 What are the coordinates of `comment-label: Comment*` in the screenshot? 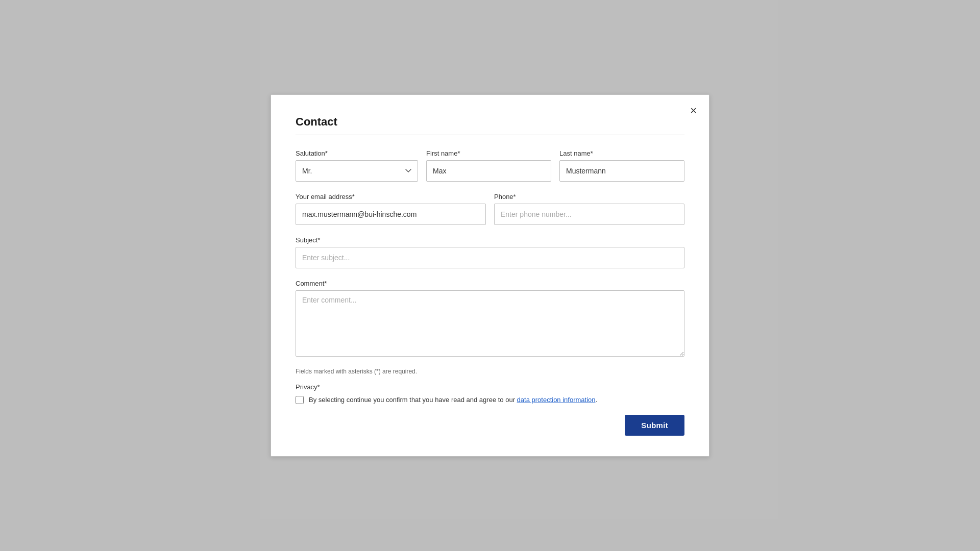 It's located at (490, 284).